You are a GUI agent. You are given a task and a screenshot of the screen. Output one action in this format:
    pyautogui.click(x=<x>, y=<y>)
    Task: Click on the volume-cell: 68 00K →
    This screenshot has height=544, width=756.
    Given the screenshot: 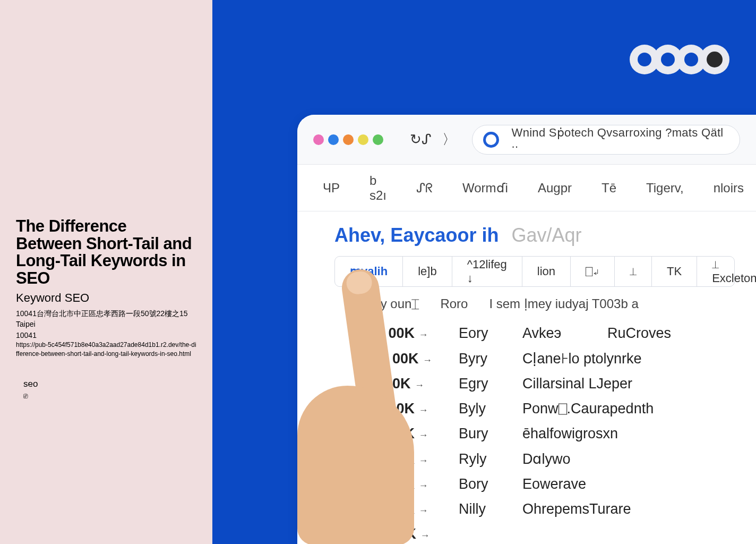 What is the action you would take?
    pyautogui.click(x=403, y=334)
    